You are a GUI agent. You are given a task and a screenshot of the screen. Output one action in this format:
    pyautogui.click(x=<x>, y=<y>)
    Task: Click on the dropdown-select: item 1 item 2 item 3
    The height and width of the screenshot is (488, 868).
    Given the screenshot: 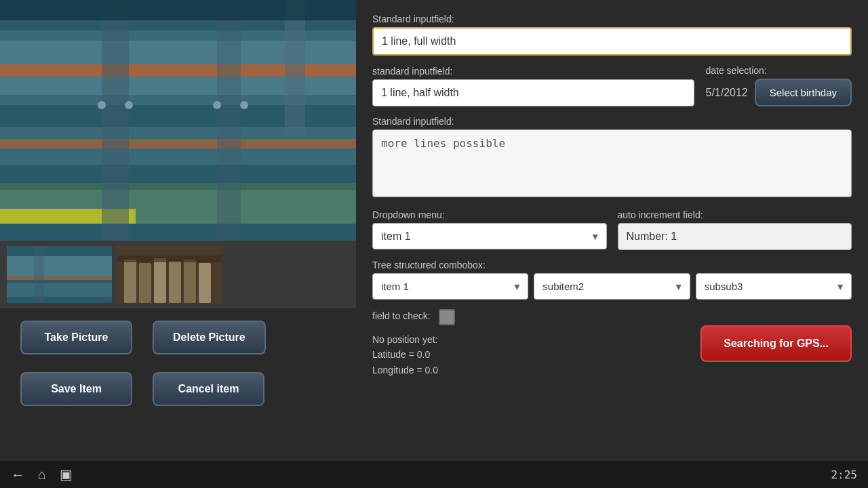 What is the action you would take?
    pyautogui.click(x=490, y=236)
    